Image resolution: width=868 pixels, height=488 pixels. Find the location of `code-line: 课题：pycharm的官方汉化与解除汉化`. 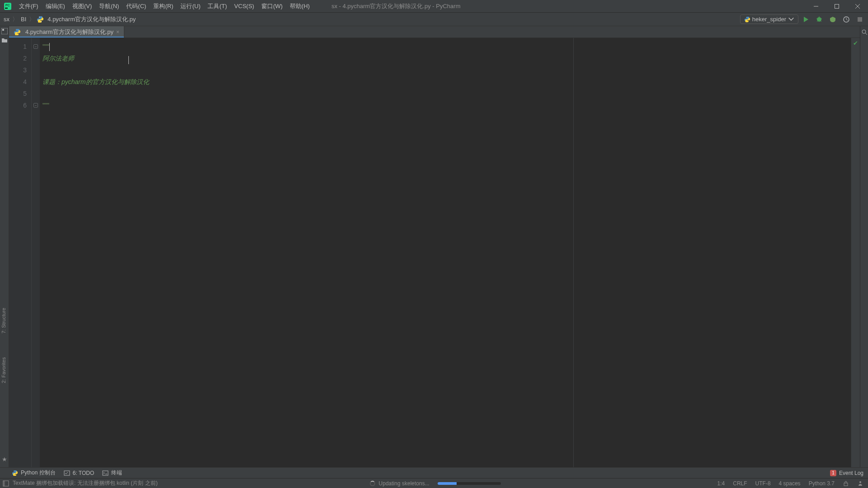

code-line: 课题：pycharm的官方汉化与解除汉化 is located at coordinates (96, 82).